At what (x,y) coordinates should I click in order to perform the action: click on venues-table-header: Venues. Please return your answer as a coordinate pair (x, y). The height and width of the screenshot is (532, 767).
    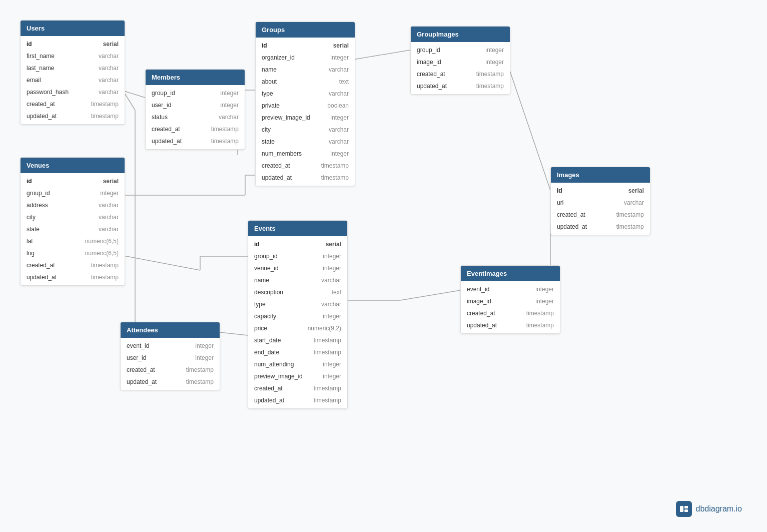
    Looking at the image, I should click on (73, 165).